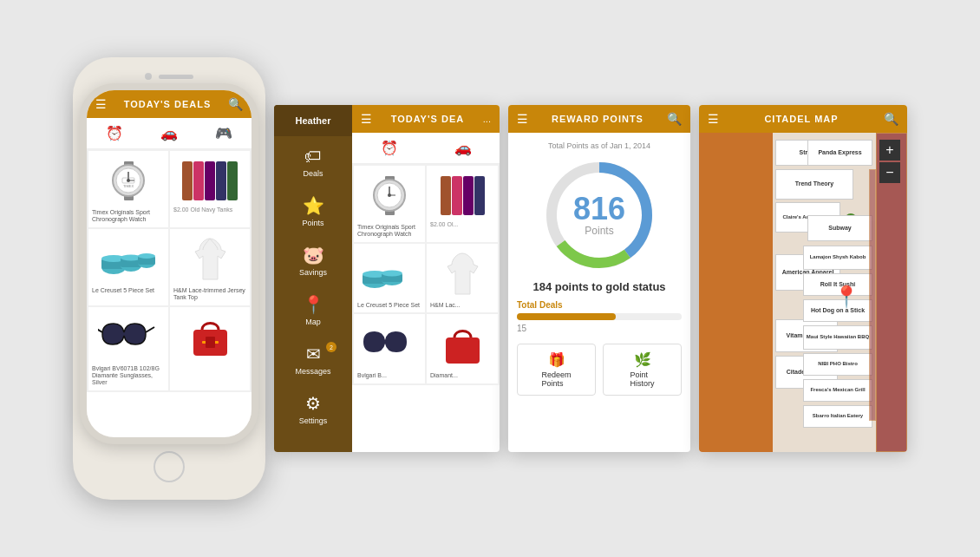 This screenshot has width=980, height=557. Describe the element at coordinates (210, 180) in the screenshot. I see `tanks-image` at that location.